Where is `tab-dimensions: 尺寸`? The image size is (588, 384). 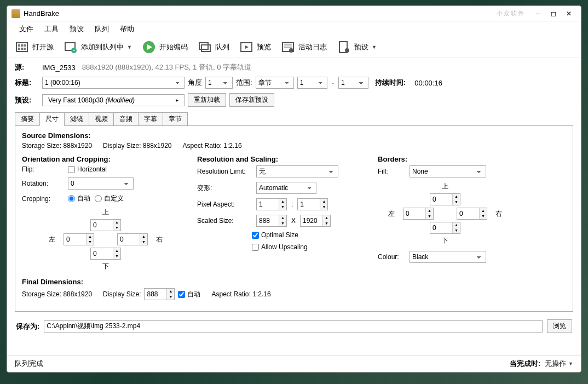
tab-dimensions: 尺寸 is located at coordinates (52, 119).